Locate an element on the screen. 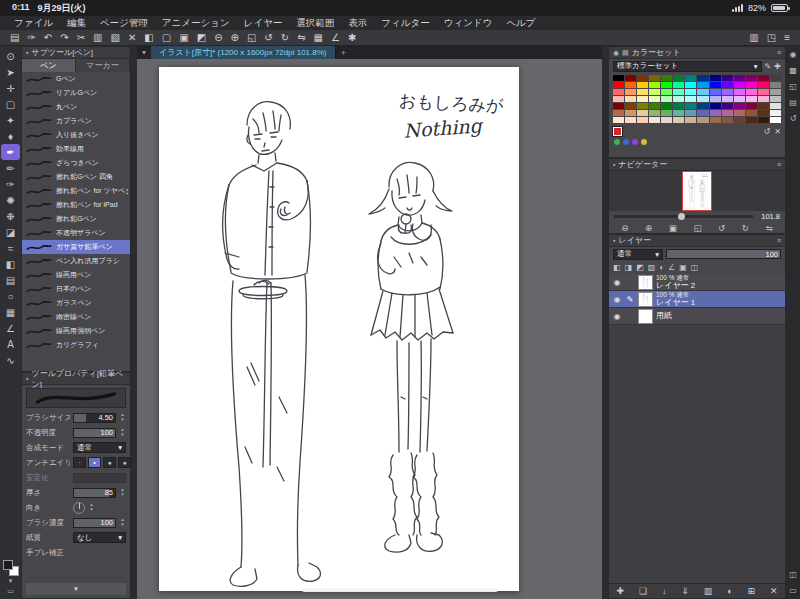  subtool-tab: マーカー is located at coordinates (103, 66).